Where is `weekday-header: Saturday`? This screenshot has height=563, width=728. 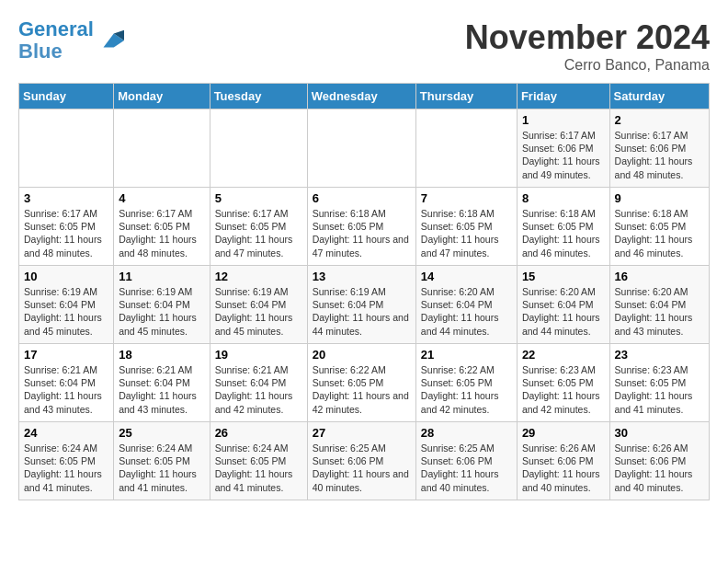
weekday-header: Saturday is located at coordinates (659, 97).